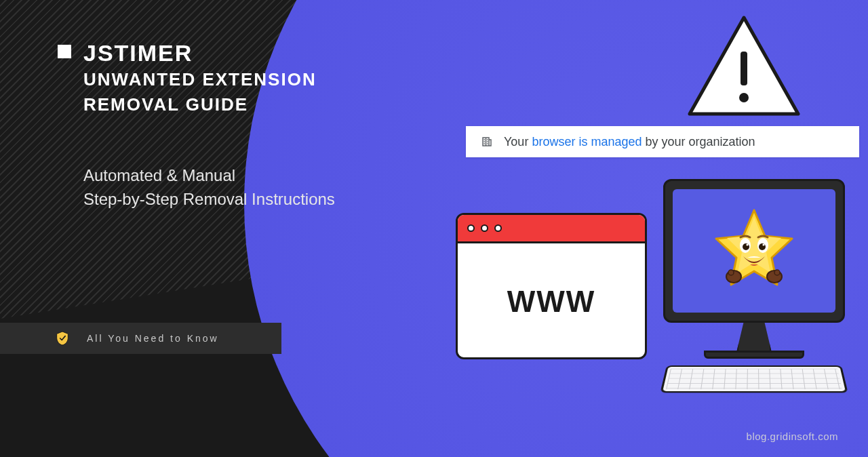  What do you see at coordinates (220, 126) in the screenshot?
I see `headline-block: JSTIMER UNWANTED EXTENSION REMOVAL GUIDE…` at bounding box center [220, 126].